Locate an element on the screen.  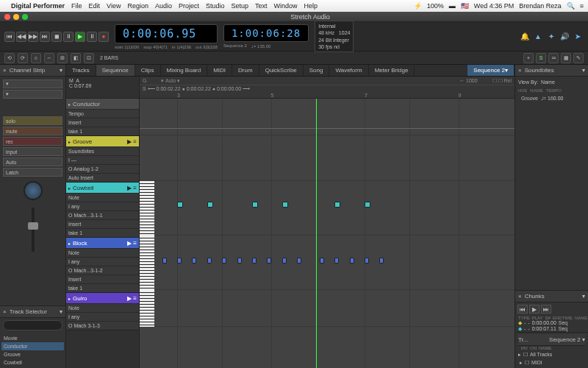
click-icon: ✦ is located at coordinates (551, 37).